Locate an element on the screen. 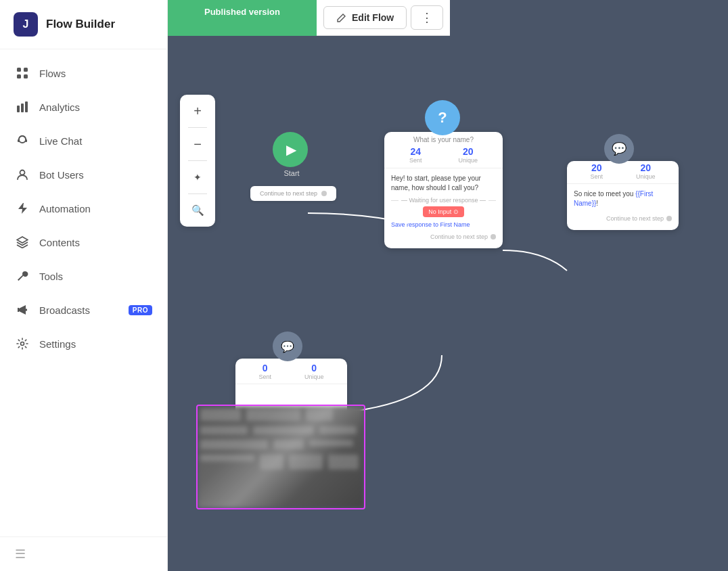  zoom-in-button: + is located at coordinates (198, 111).